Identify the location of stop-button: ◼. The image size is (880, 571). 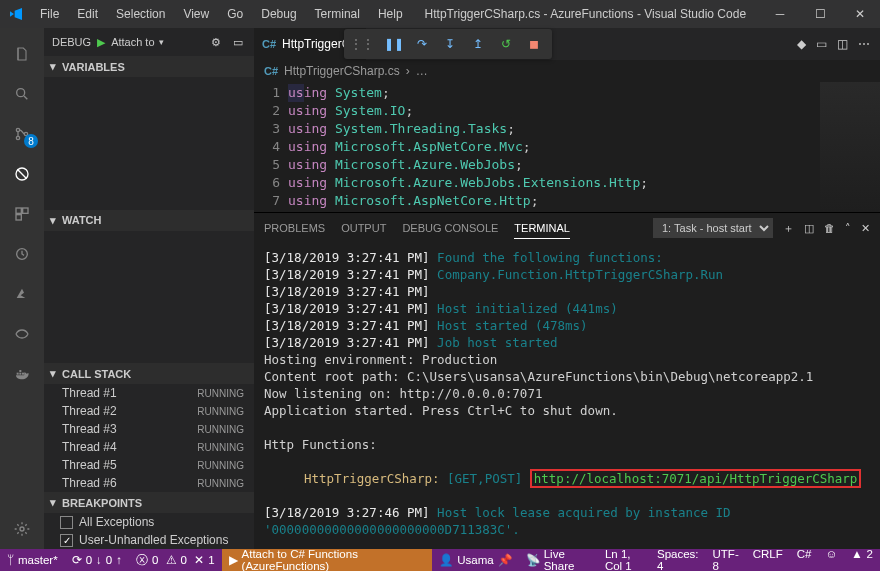
(534, 44).